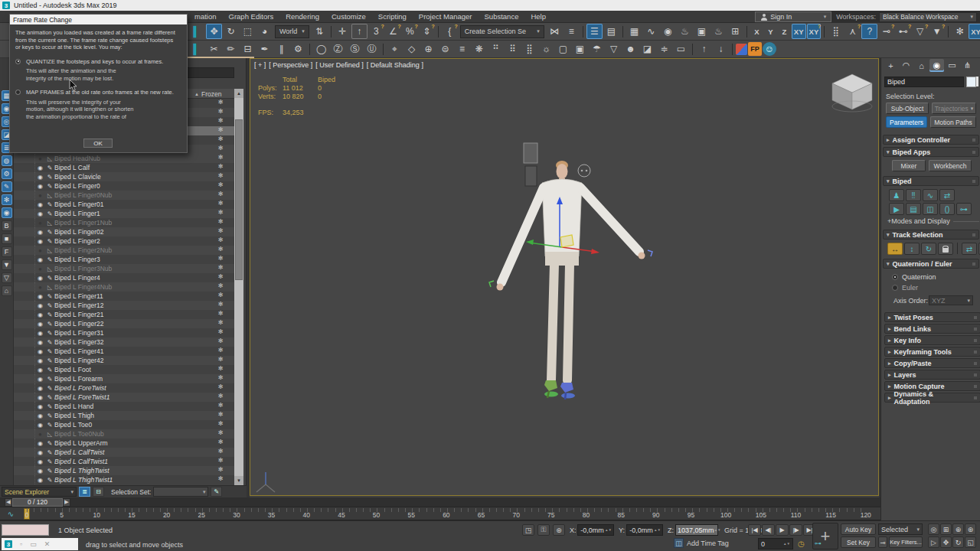 The height and width of the screenshot is (551, 980). Describe the element at coordinates (933, 398) in the screenshot. I see `collapsed-rollout: ▸Dynamics & Adaptation` at that location.